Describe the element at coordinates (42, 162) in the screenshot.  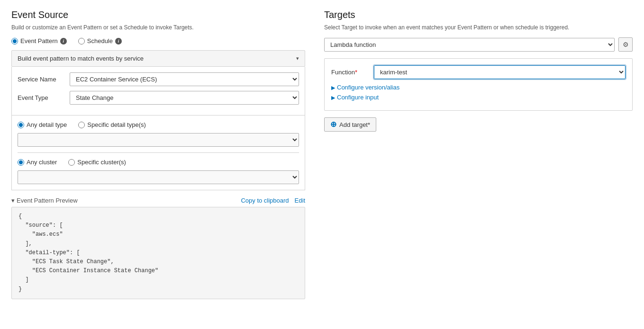
I see `any-cluster-label: Any cluster` at that location.